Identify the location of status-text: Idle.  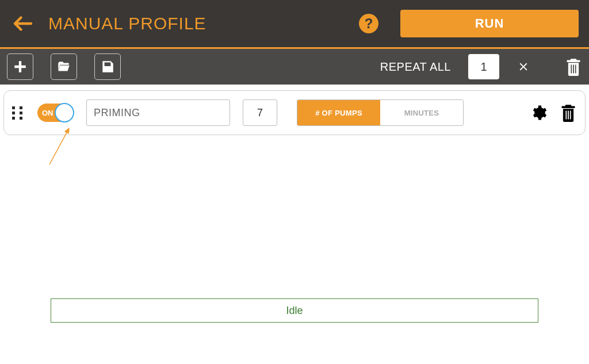
(294, 311).